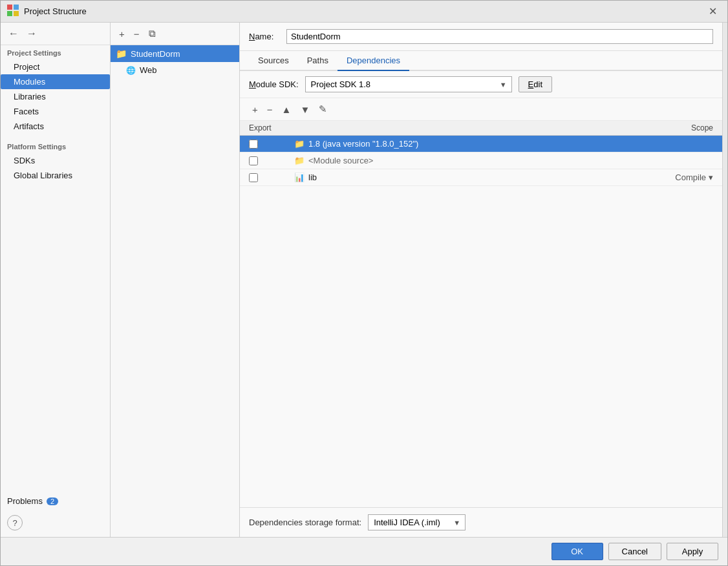 This screenshot has width=728, height=566. What do you see at coordinates (318, 61) in the screenshot?
I see `tab-paths: Paths` at bounding box center [318, 61].